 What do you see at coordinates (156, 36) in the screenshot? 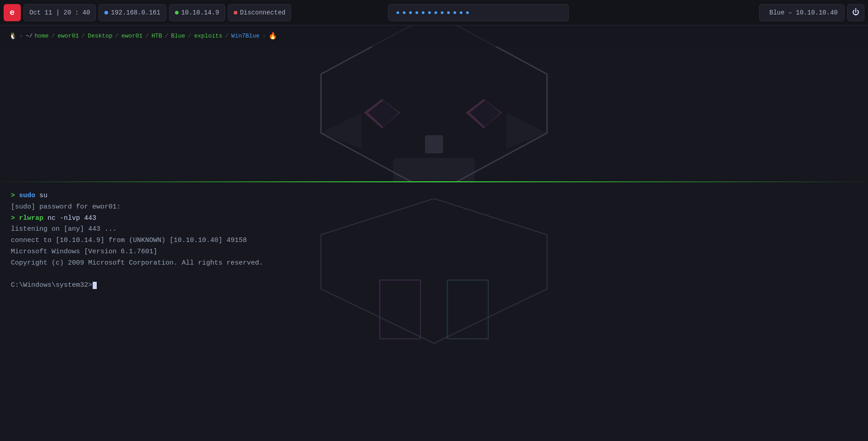
I see `bc-htb: HTB` at bounding box center [156, 36].